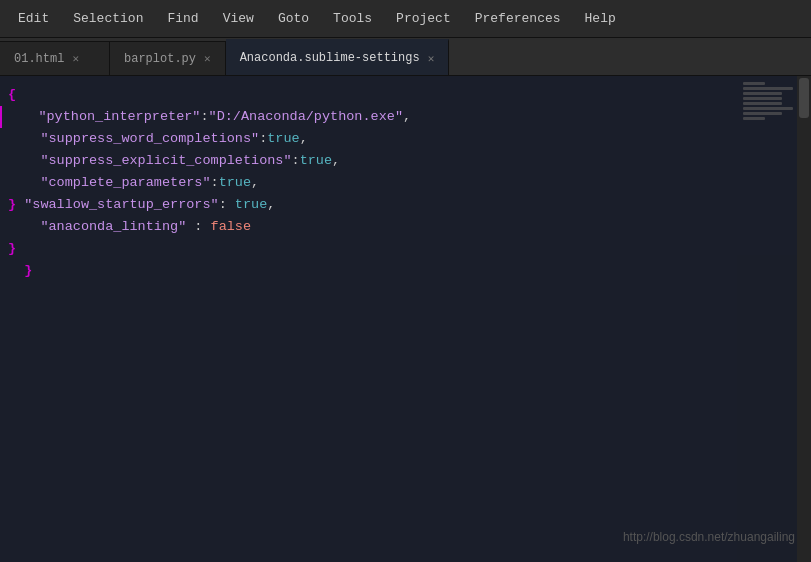 The width and height of the screenshot is (811, 562). What do you see at coordinates (330, 58) in the screenshot?
I see `tab-label: Anaconda.sublime-settings` at bounding box center [330, 58].